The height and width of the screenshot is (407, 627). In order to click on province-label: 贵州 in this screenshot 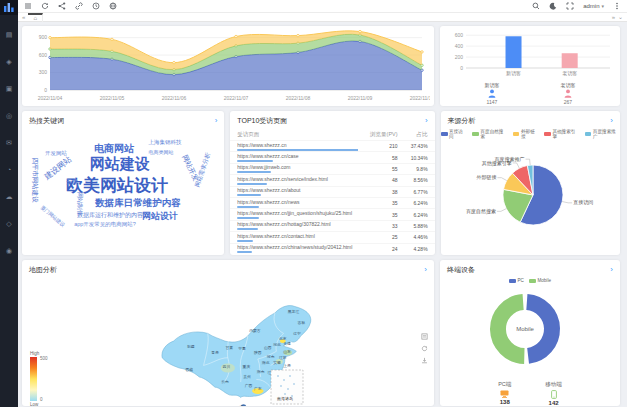, I will do `click(247, 376)`.